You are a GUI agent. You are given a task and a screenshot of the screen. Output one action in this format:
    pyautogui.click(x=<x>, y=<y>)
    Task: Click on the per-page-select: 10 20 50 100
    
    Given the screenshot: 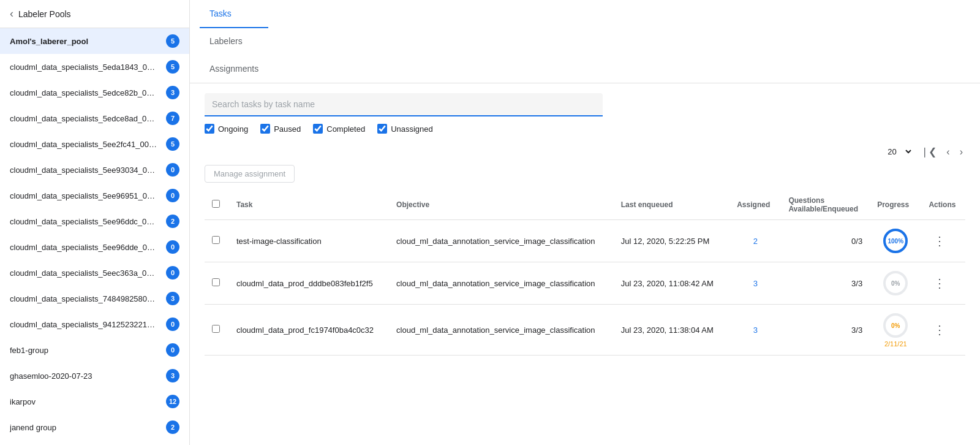 What is the action you would take?
    pyautogui.click(x=898, y=152)
    